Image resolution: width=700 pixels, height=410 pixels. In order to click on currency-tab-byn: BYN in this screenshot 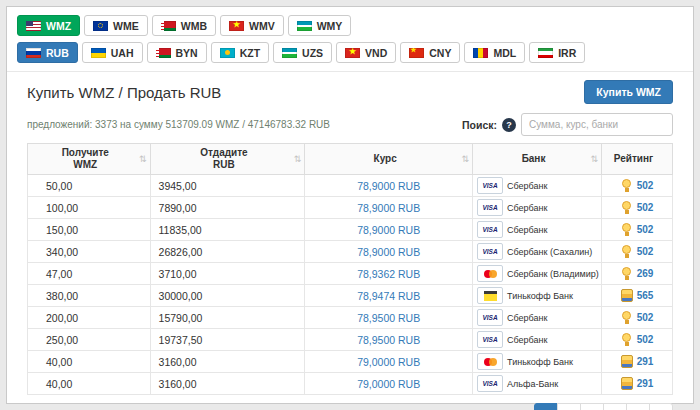, I will do `click(177, 52)`.